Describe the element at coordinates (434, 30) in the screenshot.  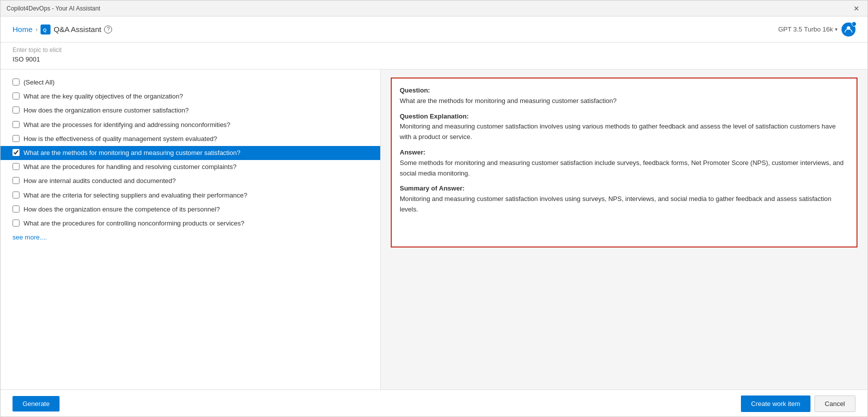
I see `header: Home › Q Q&A Assistant ? GPT 3.5 Turbo 1…` at that location.